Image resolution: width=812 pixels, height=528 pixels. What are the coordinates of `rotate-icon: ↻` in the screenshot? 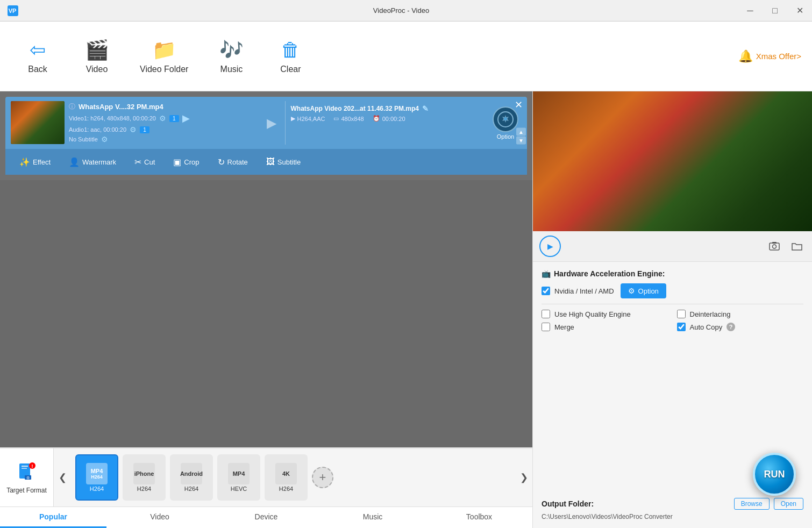 It's located at (222, 162).